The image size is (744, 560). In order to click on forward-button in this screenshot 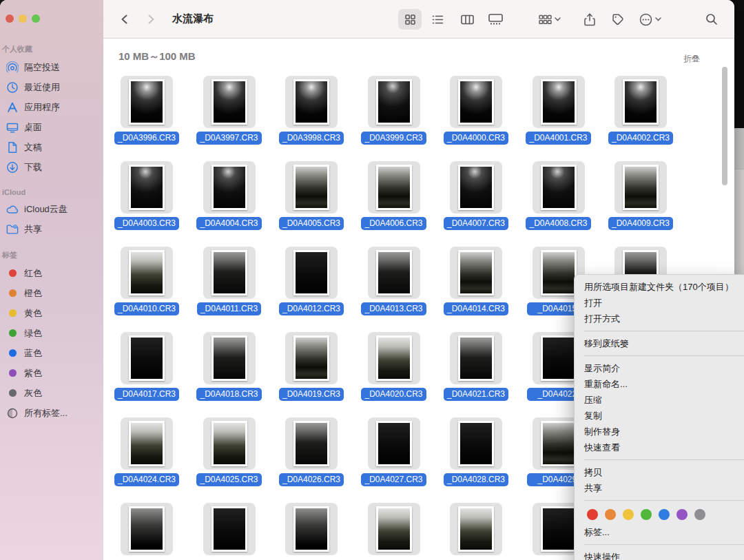, I will do `click(151, 19)`.